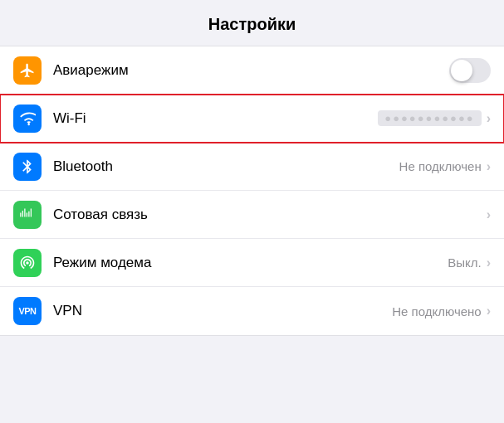 Image resolution: width=504 pixels, height=423 pixels. I want to click on settings-row-wifi: Wi-Fi●●●●●●●●●●●›, so click(252, 119).